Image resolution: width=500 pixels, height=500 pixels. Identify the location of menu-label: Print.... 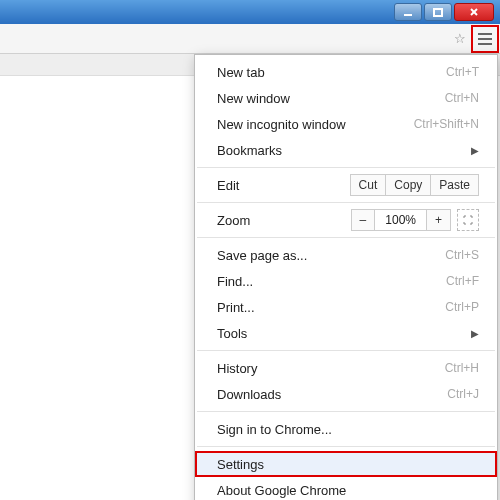
(236, 308).